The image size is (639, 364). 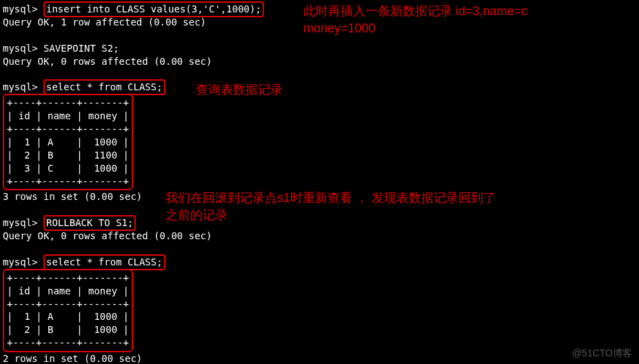 What do you see at coordinates (154, 10) in the screenshot?
I see `cmd-insert: insert into CLASS values(3,'C',1000);` at bounding box center [154, 10].